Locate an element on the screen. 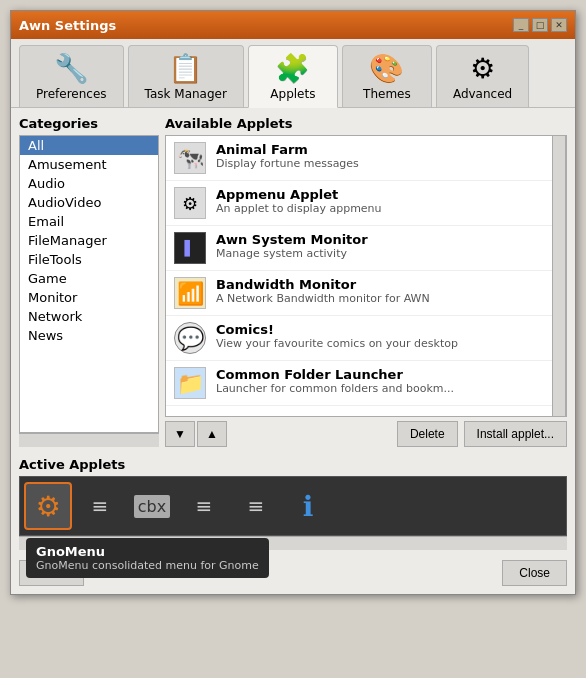 The width and height of the screenshot is (586, 678). tab-preferences-label: Preferences is located at coordinates (72, 94).